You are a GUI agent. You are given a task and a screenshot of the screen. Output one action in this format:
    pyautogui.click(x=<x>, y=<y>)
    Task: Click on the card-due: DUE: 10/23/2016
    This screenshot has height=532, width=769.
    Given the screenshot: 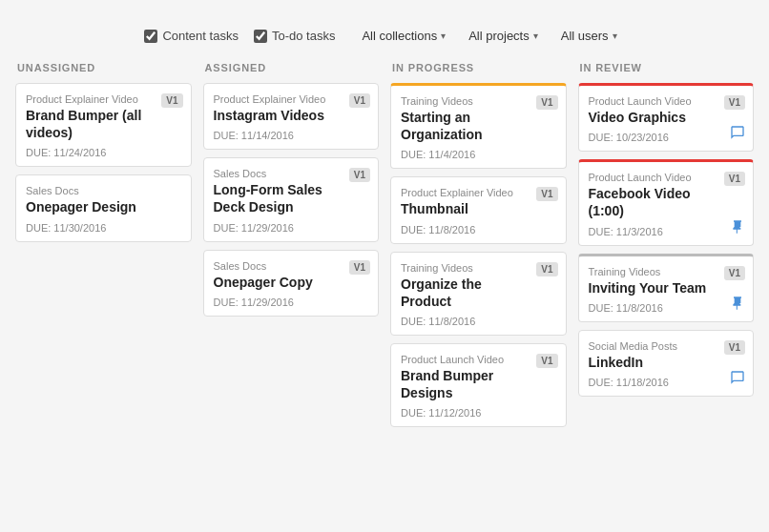 What is the action you would take?
    pyautogui.click(x=666, y=137)
    